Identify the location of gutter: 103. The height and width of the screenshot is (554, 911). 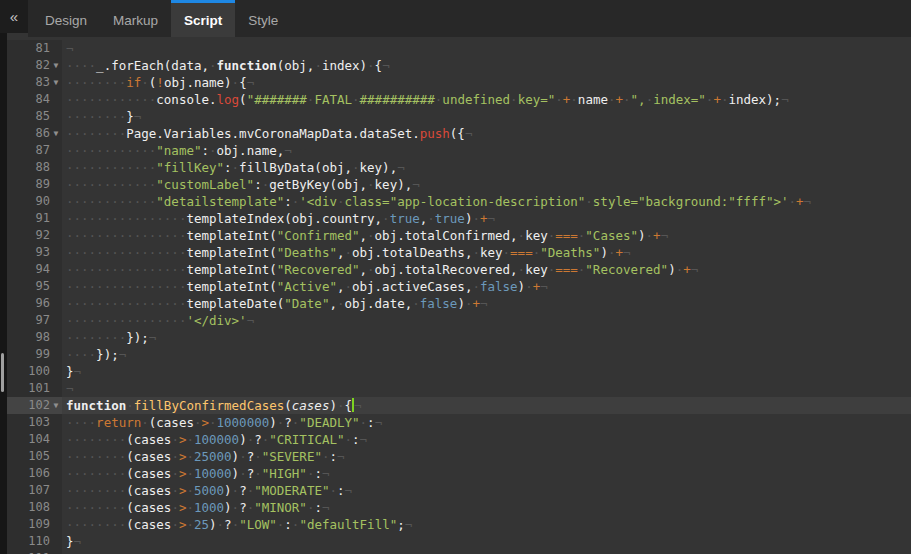
(34, 422).